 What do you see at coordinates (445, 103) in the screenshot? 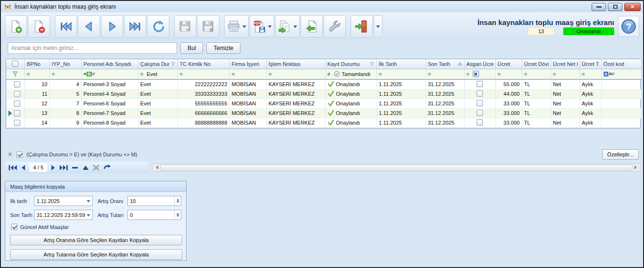
I see `cell-son: 31.12.2025` at bounding box center [445, 103].